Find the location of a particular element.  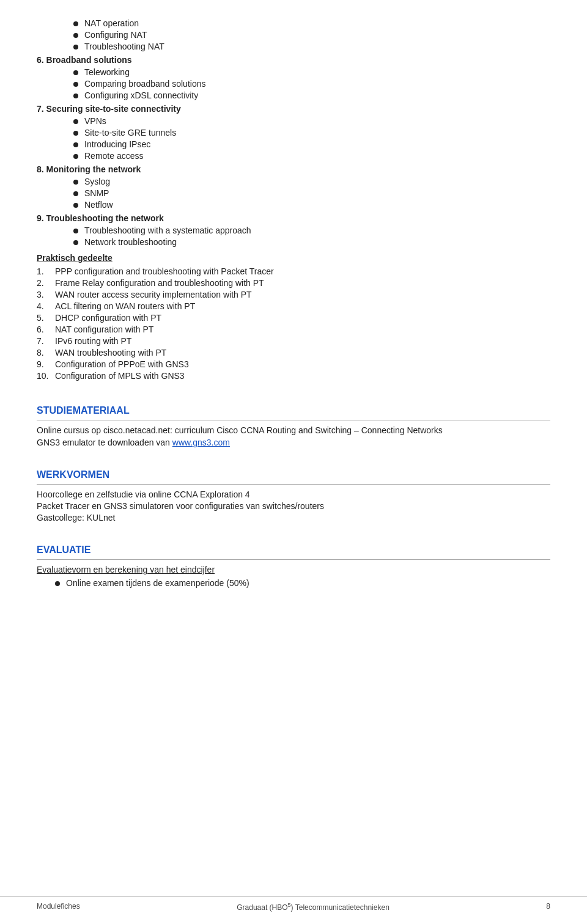

footer-left: Modulefiches is located at coordinates (59, 907).